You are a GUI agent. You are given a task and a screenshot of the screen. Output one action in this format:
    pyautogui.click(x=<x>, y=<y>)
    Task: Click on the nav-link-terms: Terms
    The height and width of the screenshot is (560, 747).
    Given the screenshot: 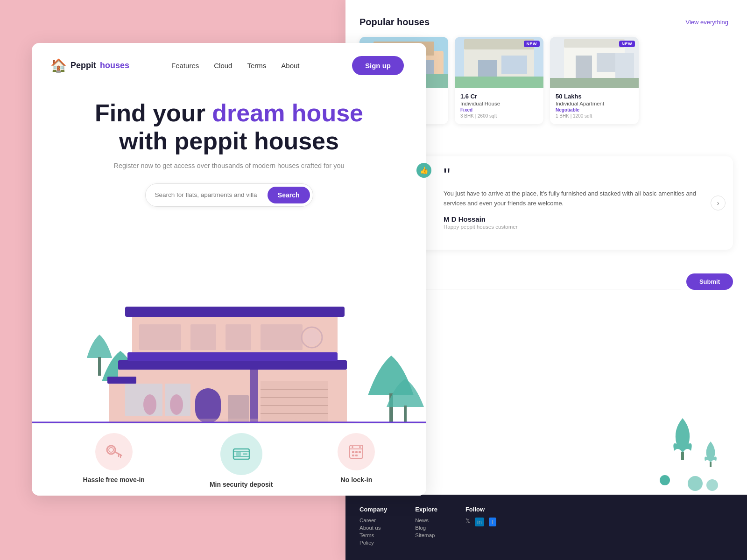 What is the action you would take?
    pyautogui.click(x=257, y=65)
    